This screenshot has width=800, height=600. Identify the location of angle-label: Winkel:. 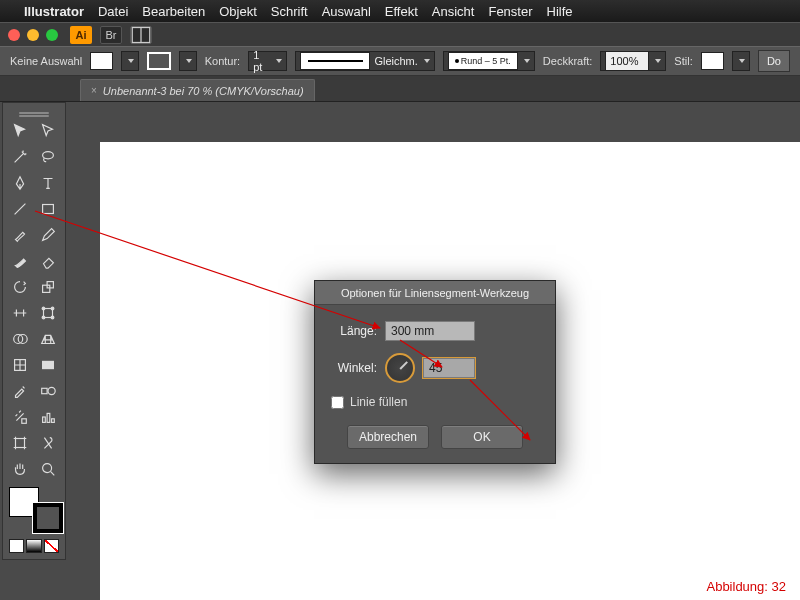
(354, 368).